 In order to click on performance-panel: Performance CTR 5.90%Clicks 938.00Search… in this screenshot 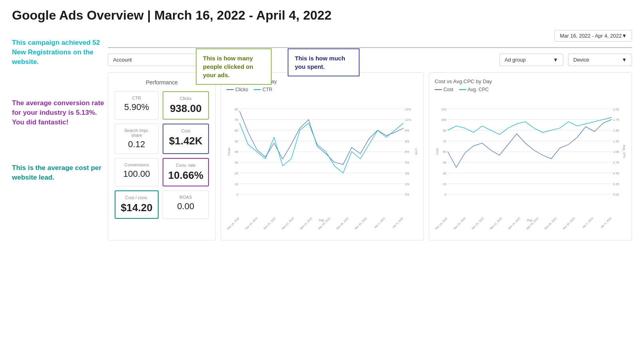, I will do `click(162, 156)`.